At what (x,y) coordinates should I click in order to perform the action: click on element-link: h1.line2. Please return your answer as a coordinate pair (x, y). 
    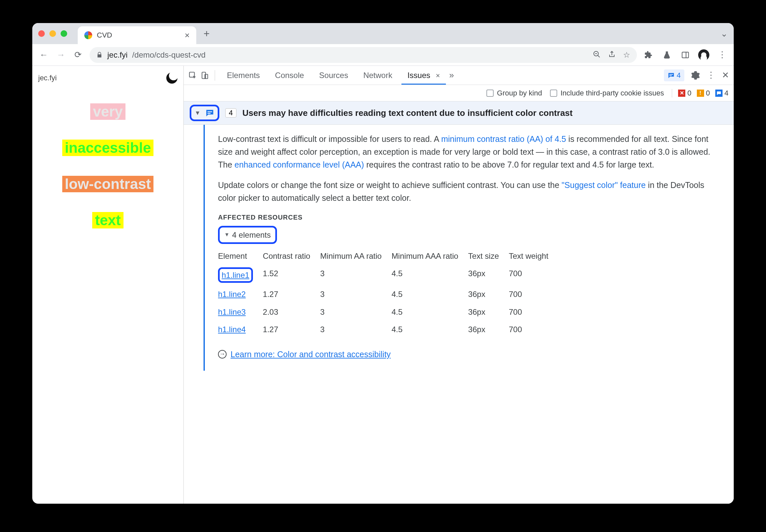
    Looking at the image, I should click on (232, 294).